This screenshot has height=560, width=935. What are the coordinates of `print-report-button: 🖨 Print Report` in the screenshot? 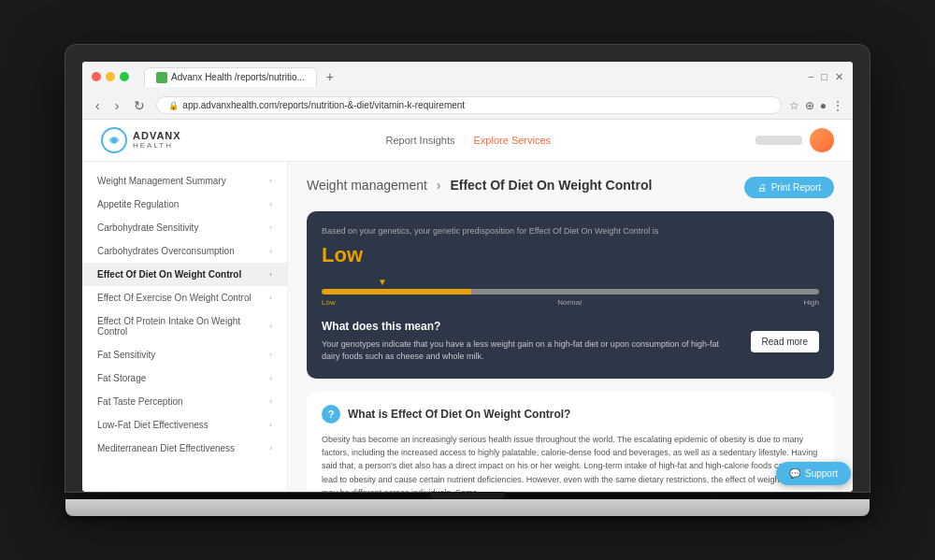 It's located at (789, 187).